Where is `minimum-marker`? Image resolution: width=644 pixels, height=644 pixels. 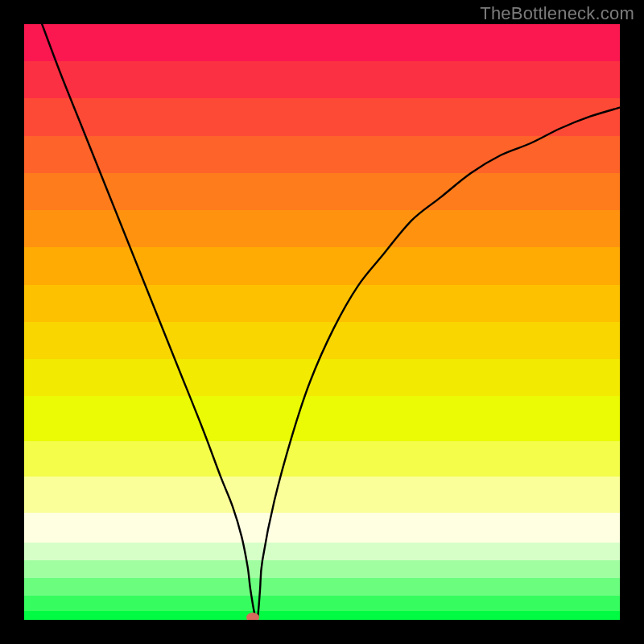
minimum-marker is located at coordinates (253, 617).